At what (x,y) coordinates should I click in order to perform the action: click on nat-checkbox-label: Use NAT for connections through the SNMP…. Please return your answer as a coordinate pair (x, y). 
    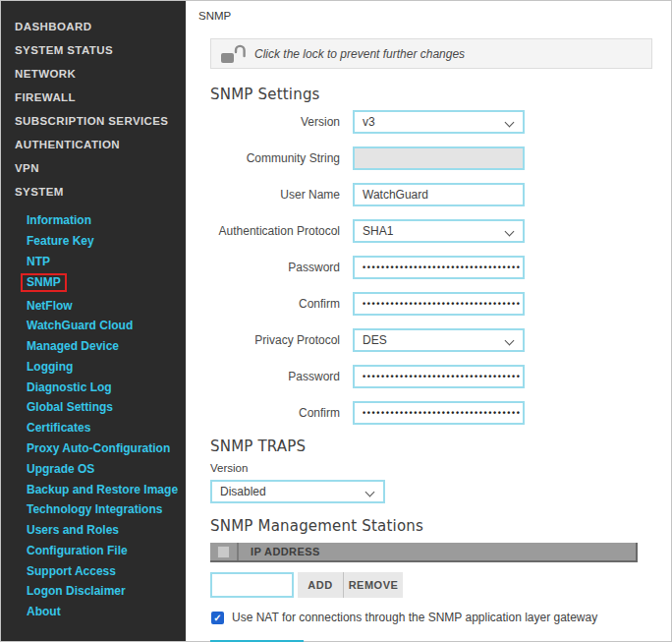
    Looking at the image, I should click on (415, 617).